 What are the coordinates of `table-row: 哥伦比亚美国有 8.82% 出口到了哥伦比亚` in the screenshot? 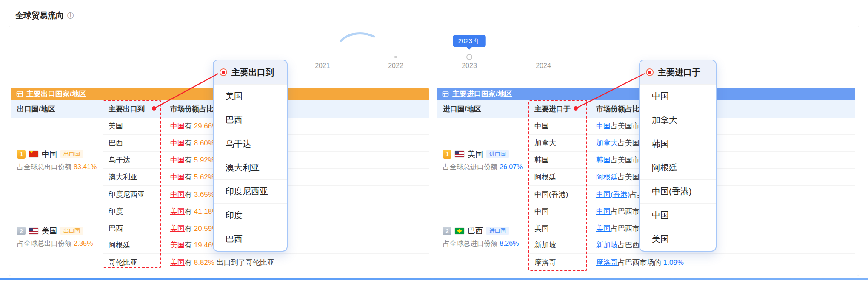 It's located at (266, 261).